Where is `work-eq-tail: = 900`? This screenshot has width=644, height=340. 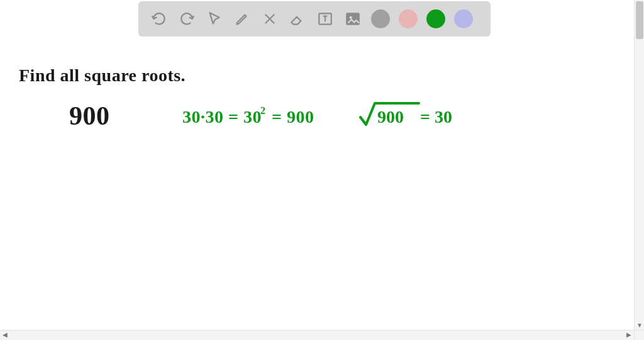
work-eq-tail: = 900 is located at coordinates (291, 117).